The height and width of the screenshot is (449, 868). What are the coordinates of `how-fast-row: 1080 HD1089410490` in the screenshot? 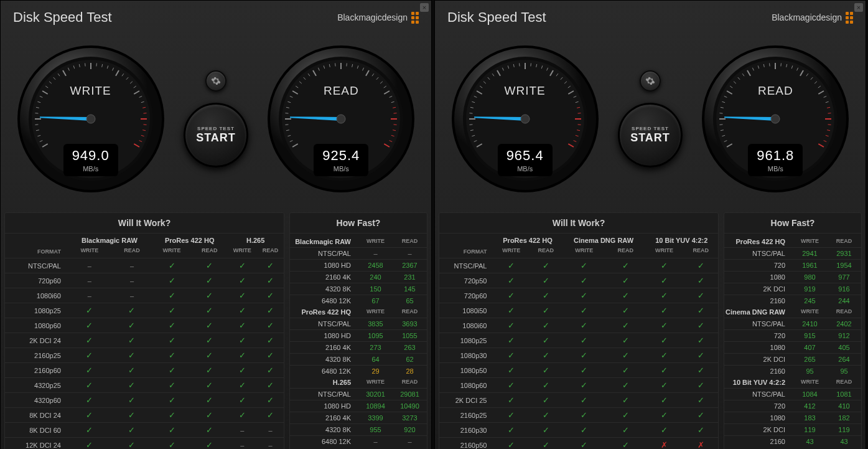 It's located at (358, 406).